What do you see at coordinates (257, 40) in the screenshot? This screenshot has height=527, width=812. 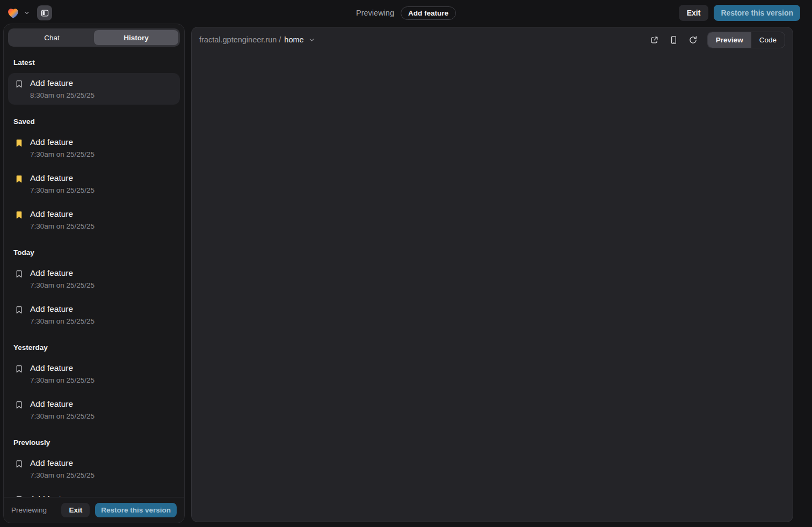 I see `page-url-selector: fractal.gptengineer.run / home` at bounding box center [257, 40].